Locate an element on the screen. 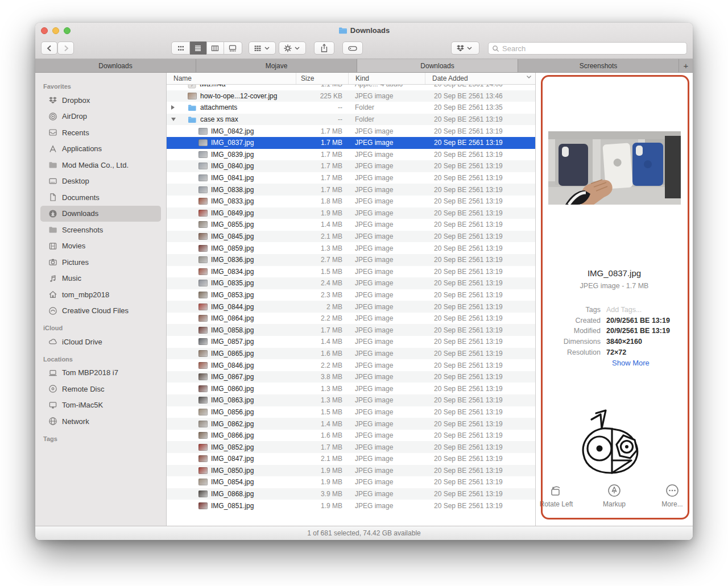 This screenshot has height=586, width=728. close-button is located at coordinates (44, 31).